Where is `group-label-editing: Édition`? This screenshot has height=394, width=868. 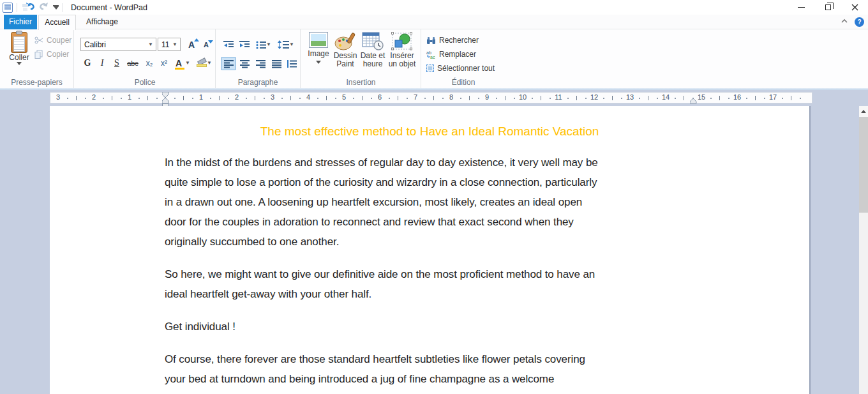 group-label-editing: Édition is located at coordinates (463, 82).